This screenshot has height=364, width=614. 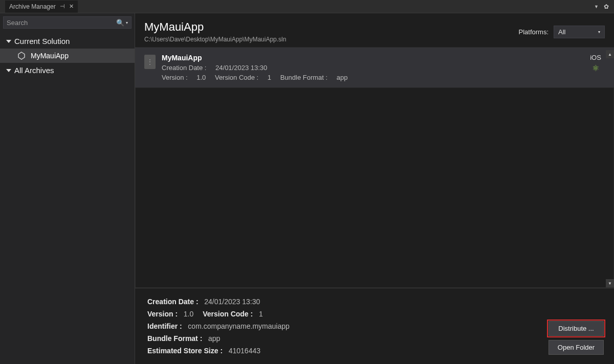 What do you see at coordinates (68, 71) in the screenshot?
I see `sidebar-section-all-archives: All Archives` at bounding box center [68, 71].